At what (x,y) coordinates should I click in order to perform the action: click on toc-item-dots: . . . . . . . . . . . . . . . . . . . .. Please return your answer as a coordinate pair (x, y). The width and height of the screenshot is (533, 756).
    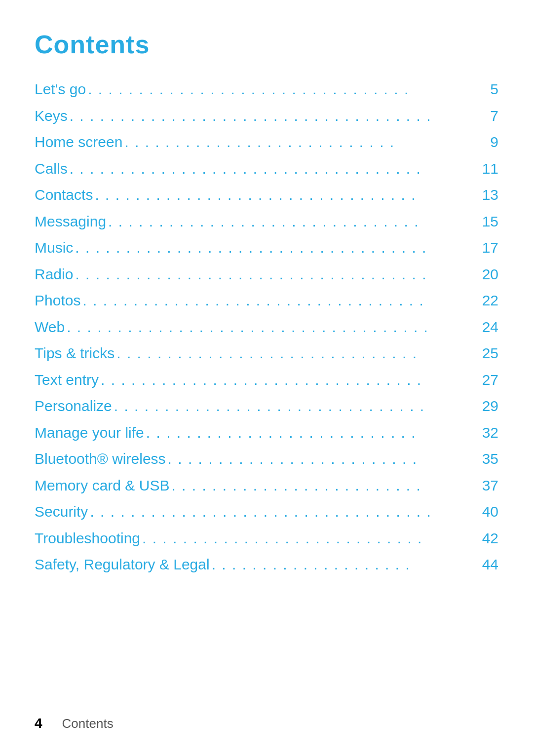
    Looking at the image, I should click on (345, 565).